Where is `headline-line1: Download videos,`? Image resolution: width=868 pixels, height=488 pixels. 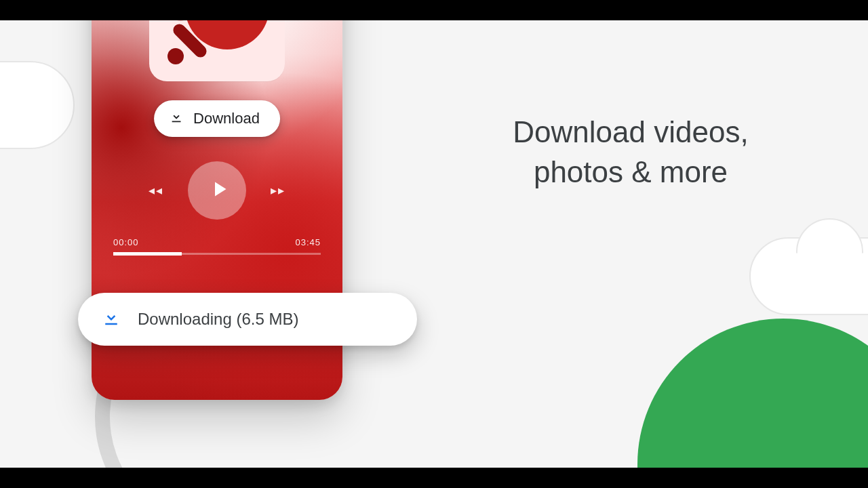 headline-line1: Download videos, is located at coordinates (631, 131).